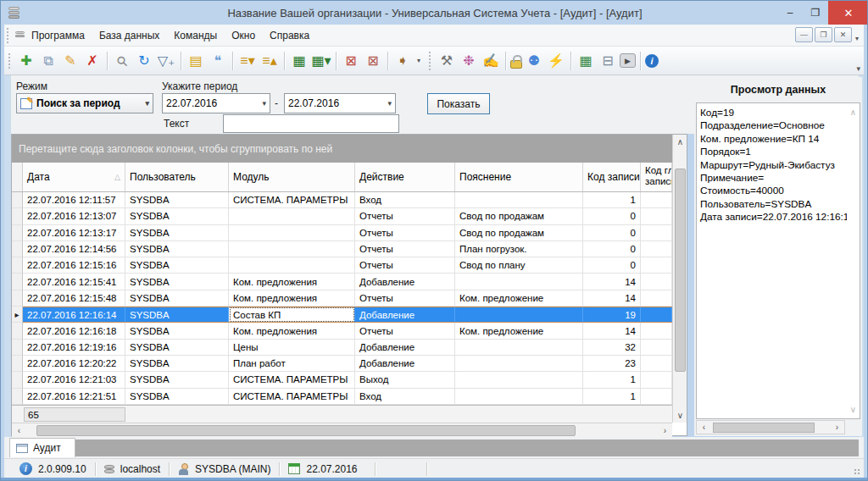 Image resolution: width=868 pixels, height=481 pixels. Describe the element at coordinates (292, 177) in the screenshot. I see `column-header-3: Модуль` at that location.